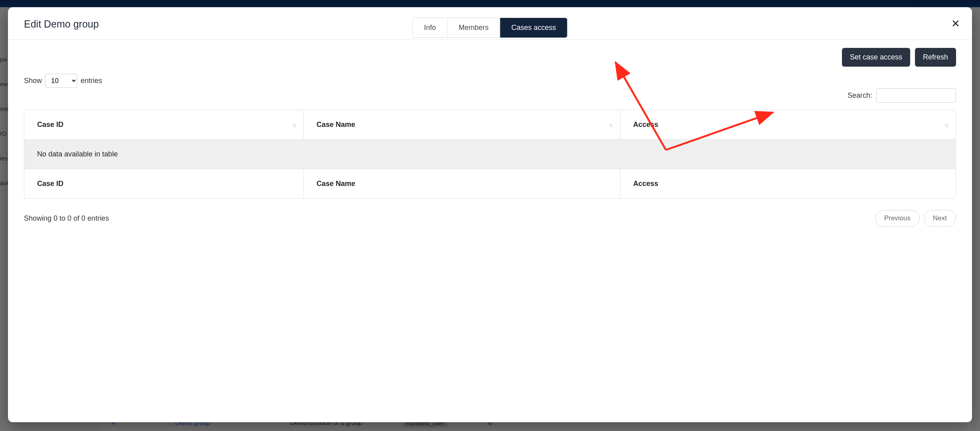  I want to click on col-access: Access ↑↓, so click(788, 125).